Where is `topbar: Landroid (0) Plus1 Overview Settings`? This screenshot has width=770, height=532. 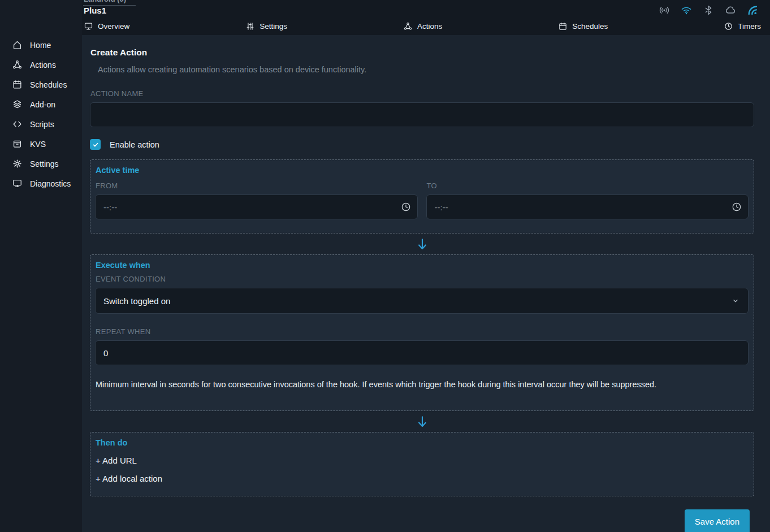 topbar: Landroid (0) Plus1 Overview Settings is located at coordinates (426, 18).